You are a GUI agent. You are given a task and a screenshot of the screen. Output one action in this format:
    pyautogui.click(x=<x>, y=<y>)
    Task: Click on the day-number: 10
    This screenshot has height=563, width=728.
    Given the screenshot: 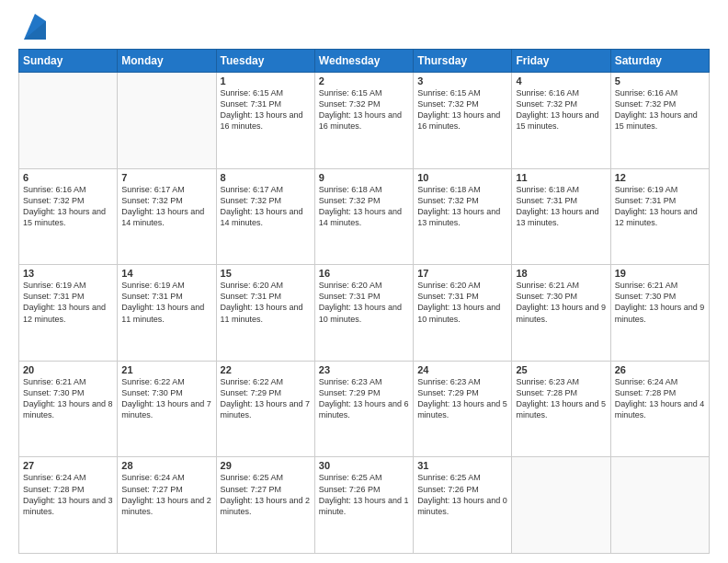 What is the action you would take?
    pyautogui.click(x=462, y=178)
    